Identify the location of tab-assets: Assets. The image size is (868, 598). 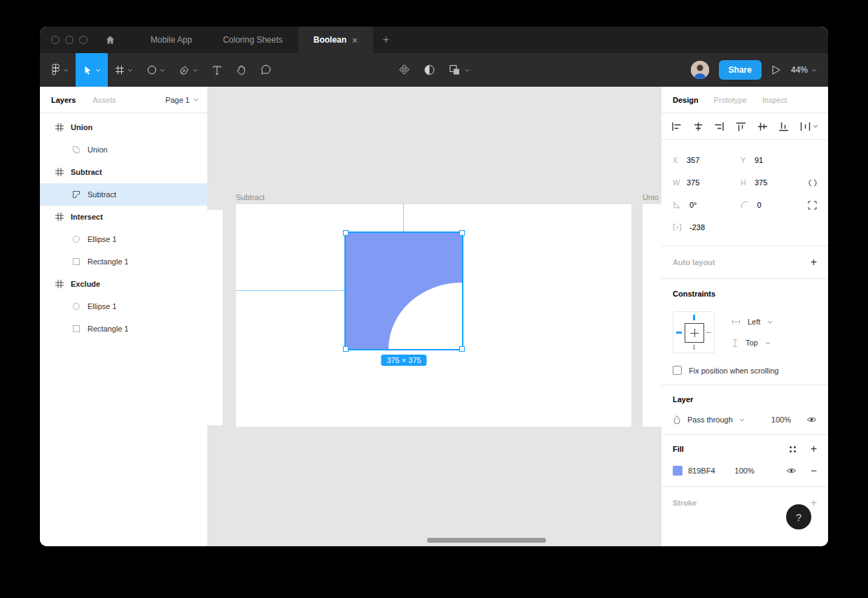
(104, 100).